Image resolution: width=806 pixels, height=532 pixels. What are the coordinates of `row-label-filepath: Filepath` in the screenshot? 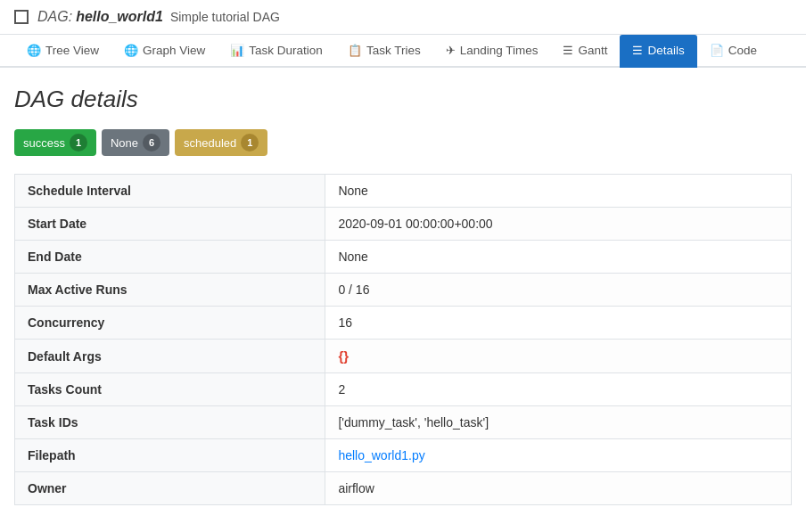 It's located at (170, 456).